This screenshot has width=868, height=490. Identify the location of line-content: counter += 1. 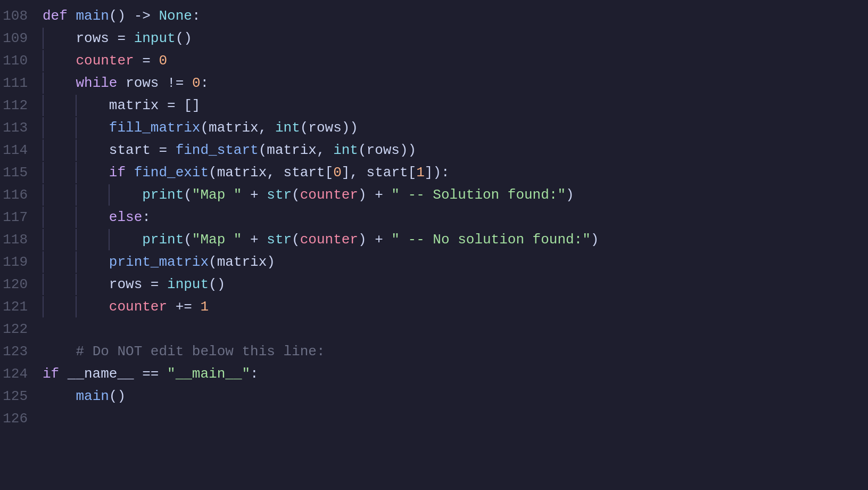
(456, 307).